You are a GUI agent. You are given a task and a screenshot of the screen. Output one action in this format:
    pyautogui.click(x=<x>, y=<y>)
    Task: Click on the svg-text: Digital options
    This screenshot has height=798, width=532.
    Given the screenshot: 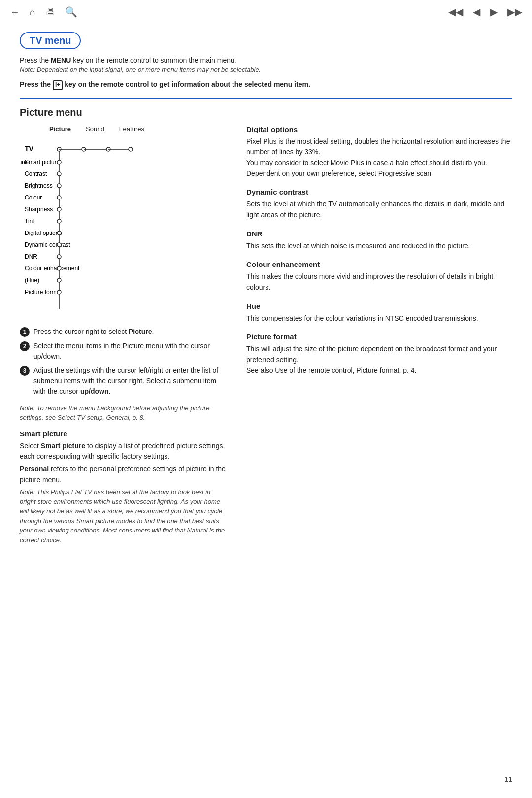 What is the action you would take?
    pyautogui.click(x=43, y=233)
    